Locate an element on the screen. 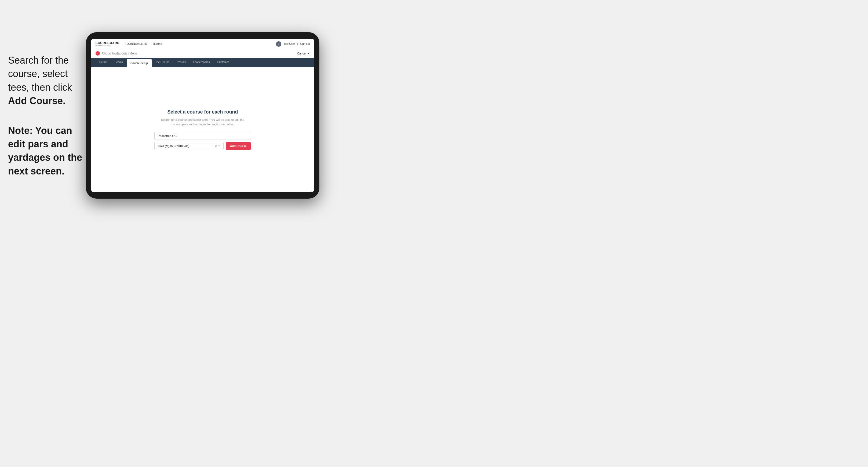  tablet-screen: SCOREBOARD Powered by clippd TOURNAMENTS… is located at coordinates (203, 116).